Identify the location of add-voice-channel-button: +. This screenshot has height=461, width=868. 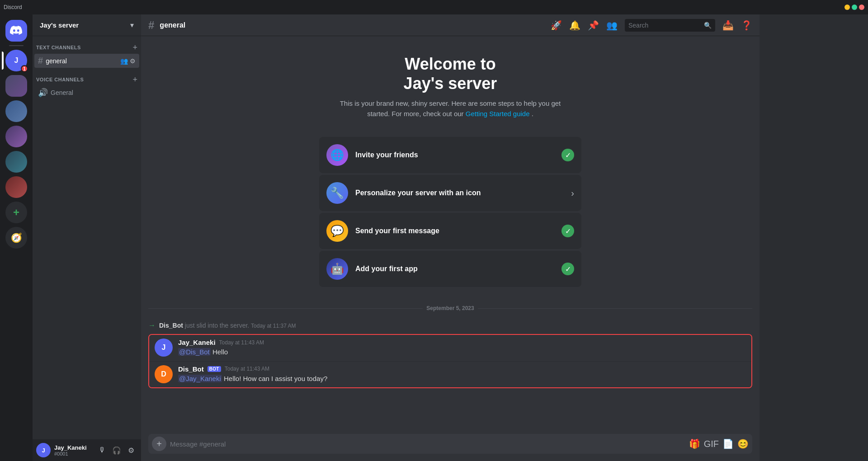
(135, 80).